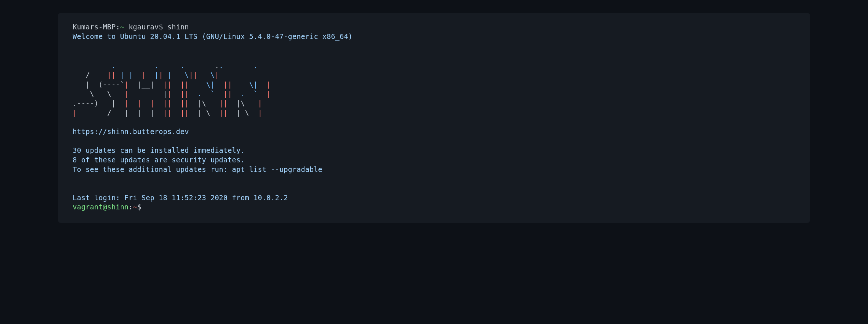 The image size is (868, 324). Describe the element at coordinates (434, 160) in the screenshot. I see `updates-line-2: 8 of these updates are security updates.` at that location.